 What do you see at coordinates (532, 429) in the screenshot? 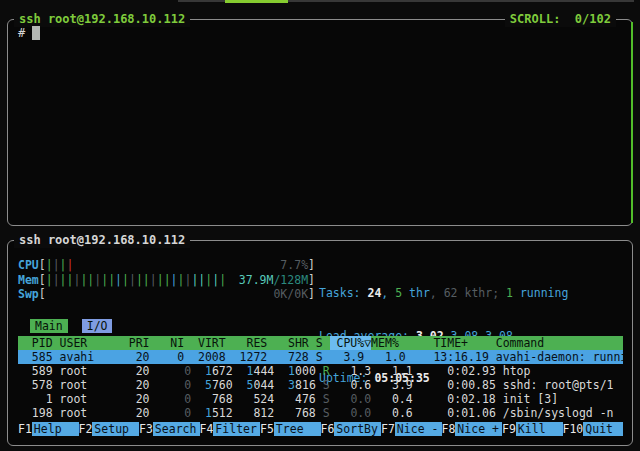
I see `fn-key-f9: F9Kill` at bounding box center [532, 429].